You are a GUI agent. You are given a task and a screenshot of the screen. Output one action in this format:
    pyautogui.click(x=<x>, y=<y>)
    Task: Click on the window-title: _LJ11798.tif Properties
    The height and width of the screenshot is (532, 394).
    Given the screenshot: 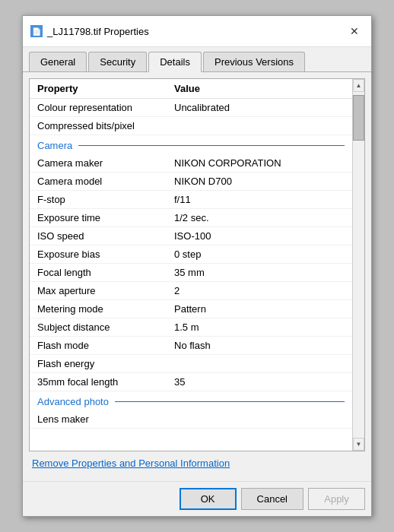 What is the action you would take?
    pyautogui.click(x=98, y=32)
    